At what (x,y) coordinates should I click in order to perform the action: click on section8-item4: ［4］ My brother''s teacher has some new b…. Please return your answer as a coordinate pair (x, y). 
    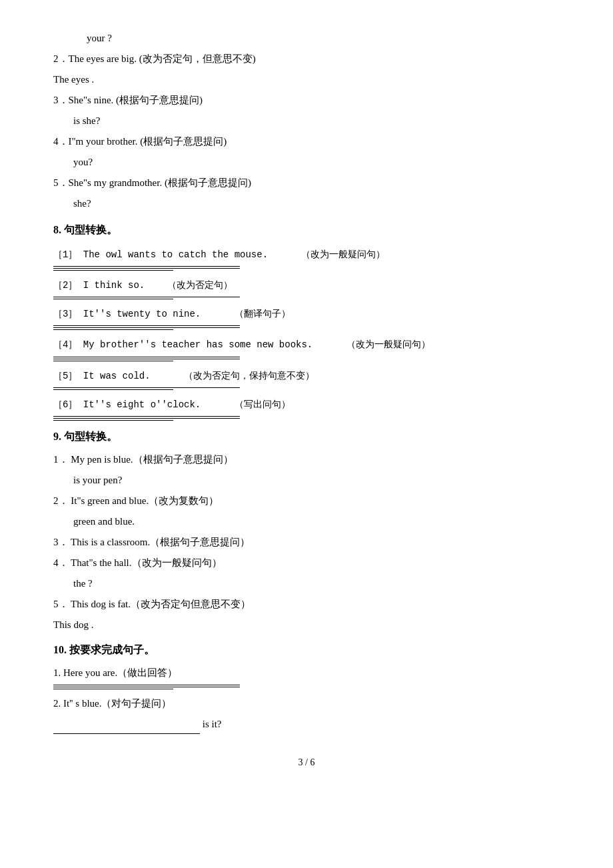
    Looking at the image, I should click on (306, 345).